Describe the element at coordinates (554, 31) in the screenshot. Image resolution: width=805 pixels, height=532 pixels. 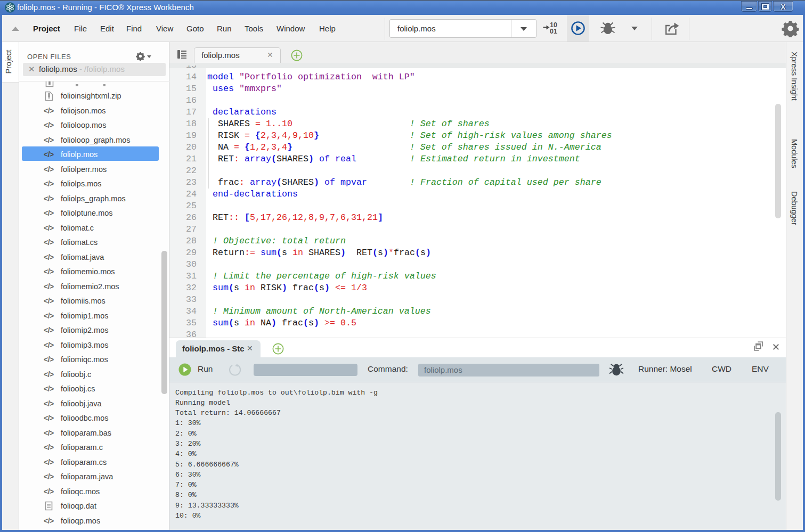
I see `svg-text: 01` at that location.